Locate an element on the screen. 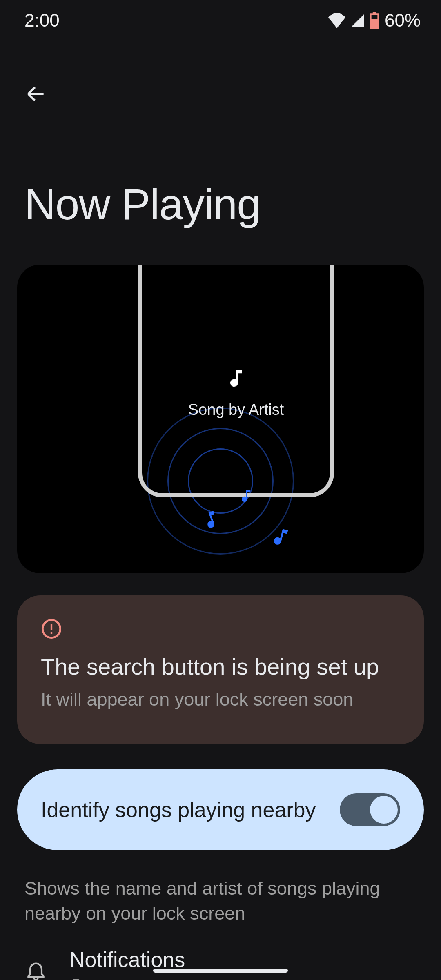 The height and width of the screenshot is (980, 441). back-button is located at coordinates (36, 94).